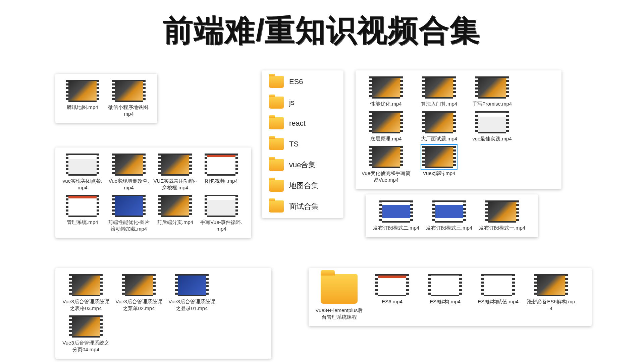 Image resolution: width=644 pixels, height=362 pixels. I want to click on video-file: 前后端分页.mp4, so click(175, 213).